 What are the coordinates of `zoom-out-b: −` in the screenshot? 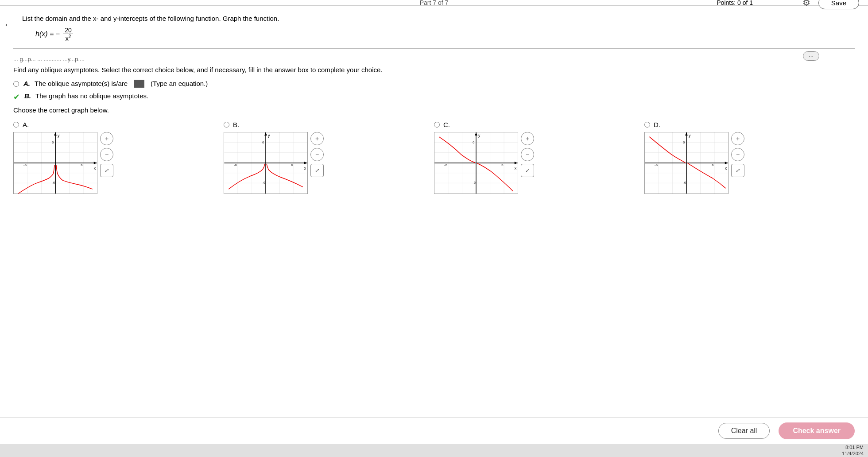 It's located at (317, 155).